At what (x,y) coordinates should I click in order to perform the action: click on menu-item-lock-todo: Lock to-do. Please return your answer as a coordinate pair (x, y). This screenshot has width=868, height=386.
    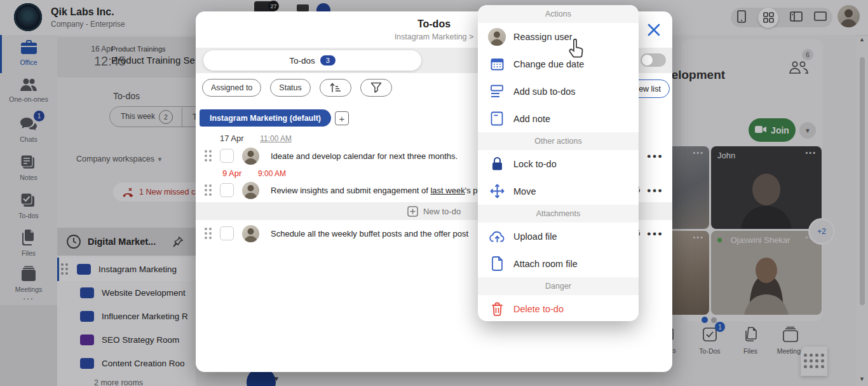
    Looking at the image, I should click on (558, 164).